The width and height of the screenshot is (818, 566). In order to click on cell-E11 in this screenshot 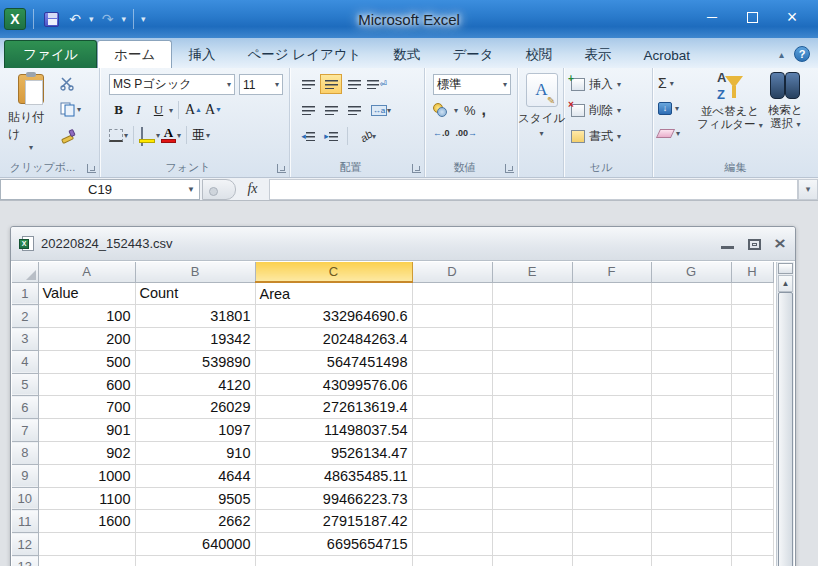, I will do `click(532, 522)`.